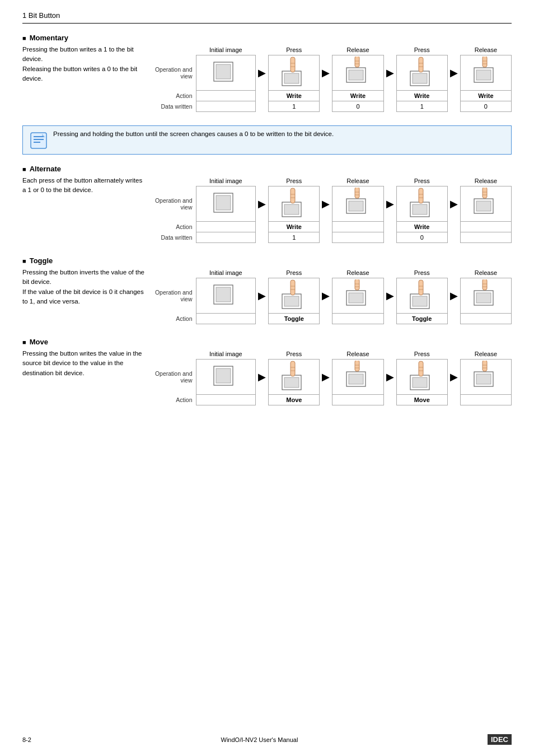  What do you see at coordinates (331, 96) in the screenshot?
I see `action-row: ActionWriteWriteWriteWrite` at bounding box center [331, 96].